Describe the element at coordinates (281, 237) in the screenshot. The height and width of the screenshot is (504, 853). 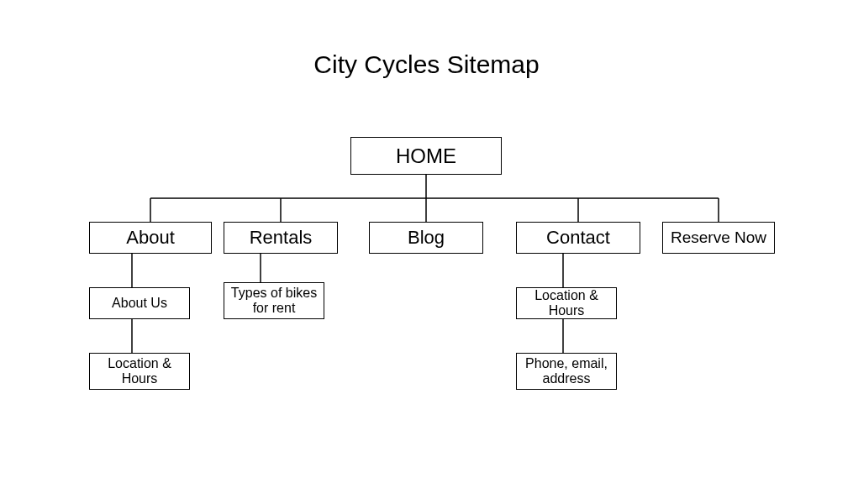
I see `node-label: Rentals` at that location.